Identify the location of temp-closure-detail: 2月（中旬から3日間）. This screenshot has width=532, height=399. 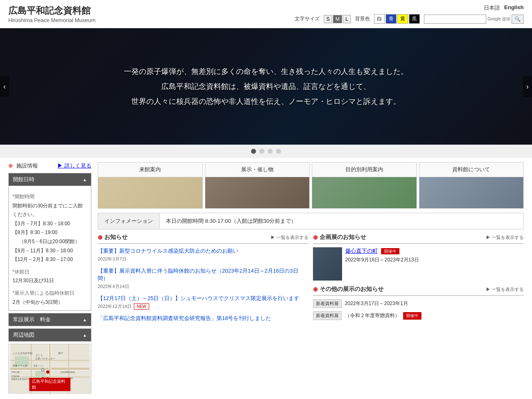
(50, 303).